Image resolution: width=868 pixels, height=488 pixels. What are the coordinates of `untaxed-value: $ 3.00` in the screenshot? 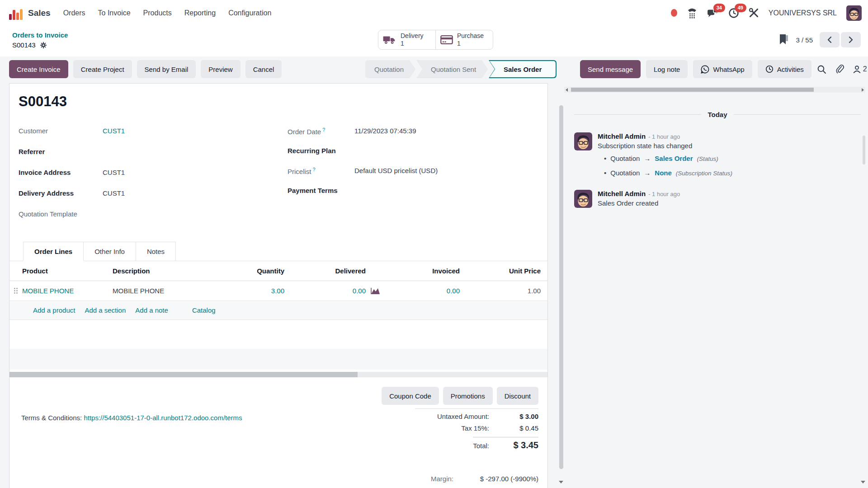 It's located at (517, 417).